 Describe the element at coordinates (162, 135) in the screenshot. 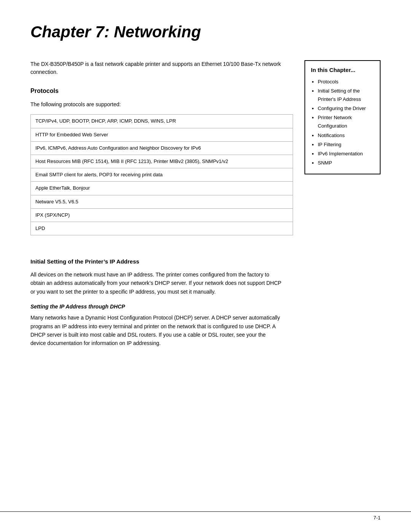

I see `table-row: HTTP for Embedded Web Server` at that location.